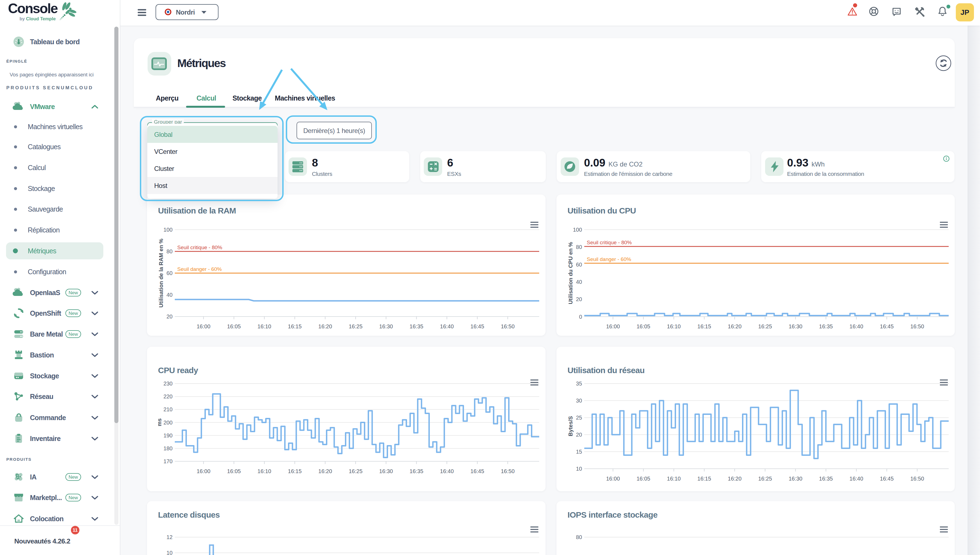  What do you see at coordinates (168, 383) in the screenshot?
I see `svg-text: 230` at bounding box center [168, 383].